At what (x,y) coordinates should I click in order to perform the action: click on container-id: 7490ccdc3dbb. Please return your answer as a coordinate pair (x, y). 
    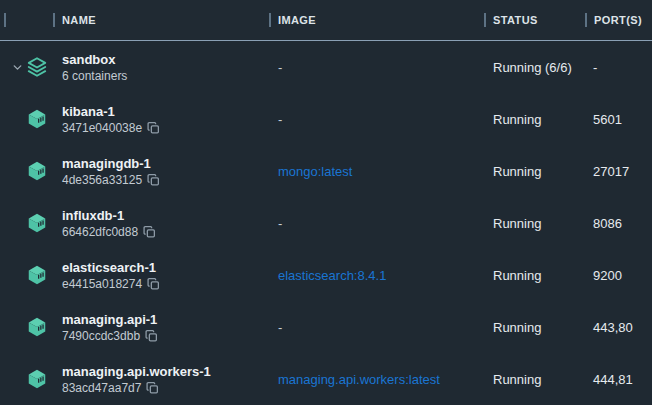
    Looking at the image, I should click on (110, 336).